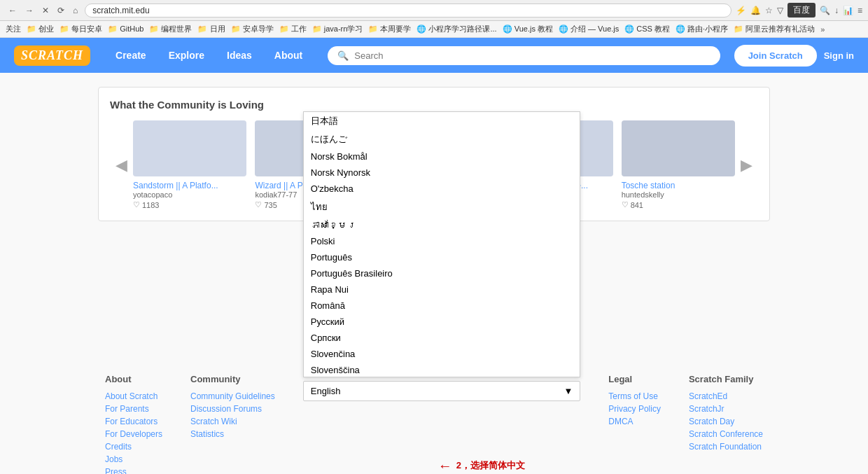 The height and width of the screenshot is (474, 868). What do you see at coordinates (41, 29) in the screenshot?
I see `bookmark-chuangye: 📁 创业` at bounding box center [41, 29].